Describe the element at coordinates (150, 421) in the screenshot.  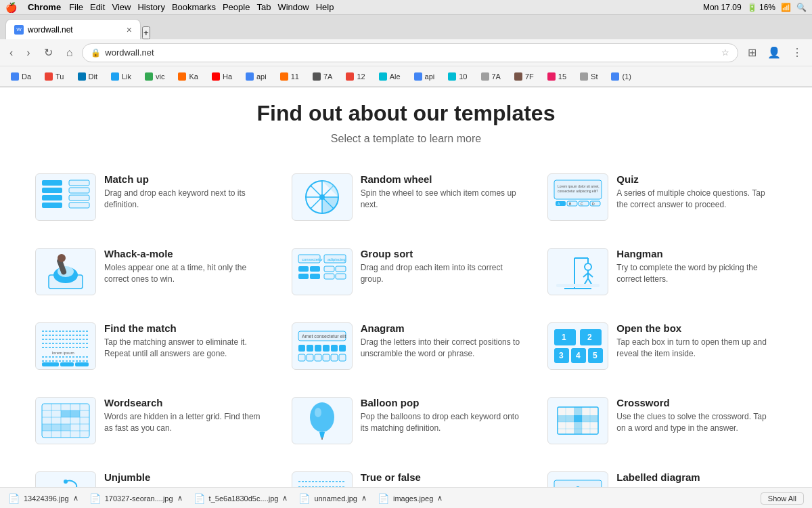
I see `template-wordsearch: Wordsearch Words are hidden in a letter …` at that location.